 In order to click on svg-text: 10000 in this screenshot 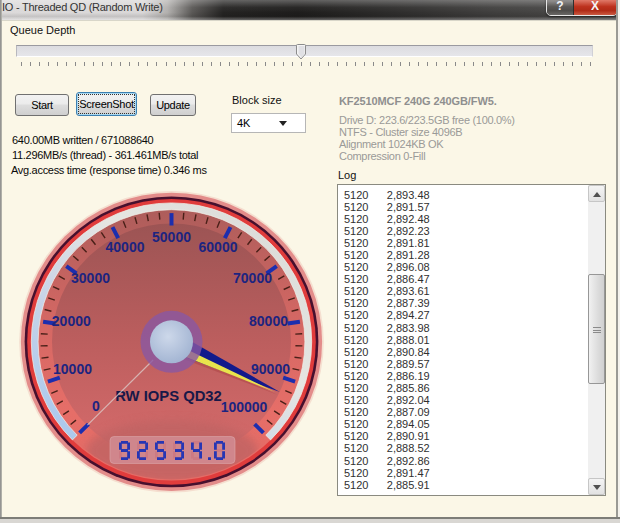, I will do `click(72, 369)`.